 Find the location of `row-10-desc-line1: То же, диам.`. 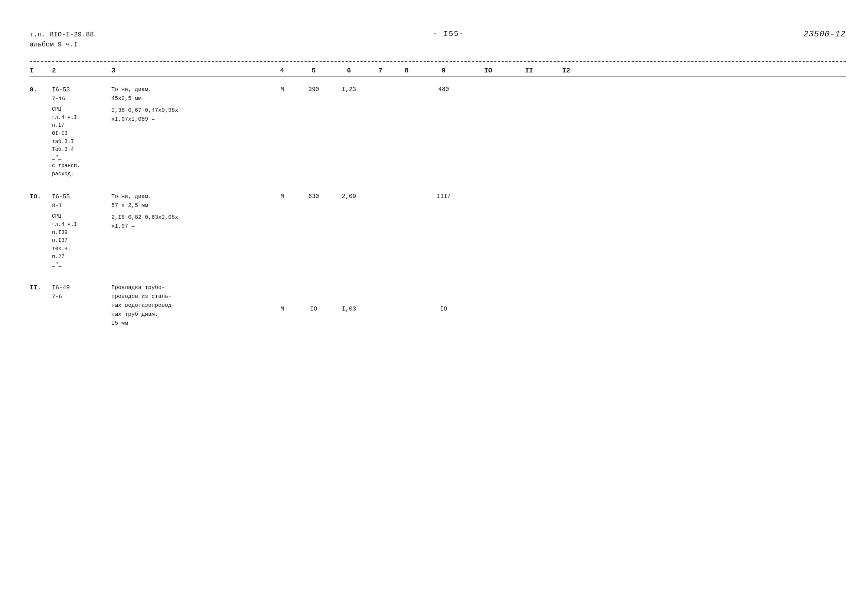

row-10-desc-line1: То же, диам. is located at coordinates (189, 197).